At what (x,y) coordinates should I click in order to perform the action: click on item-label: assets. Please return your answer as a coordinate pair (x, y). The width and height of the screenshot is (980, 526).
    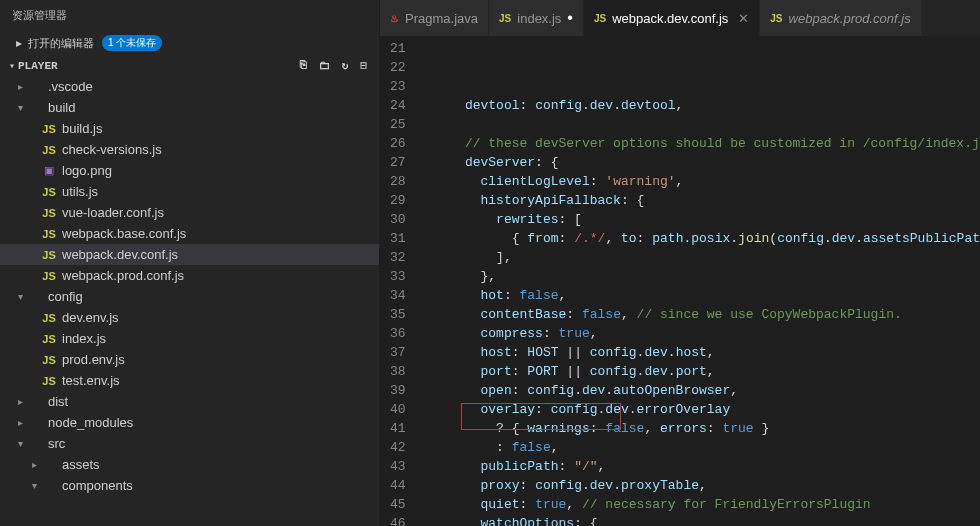
    Looking at the image, I should click on (81, 464).